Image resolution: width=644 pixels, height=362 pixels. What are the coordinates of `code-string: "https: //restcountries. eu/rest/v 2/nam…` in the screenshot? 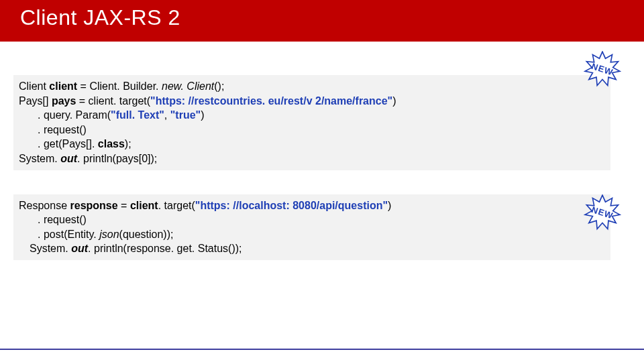 It's located at (271, 101).